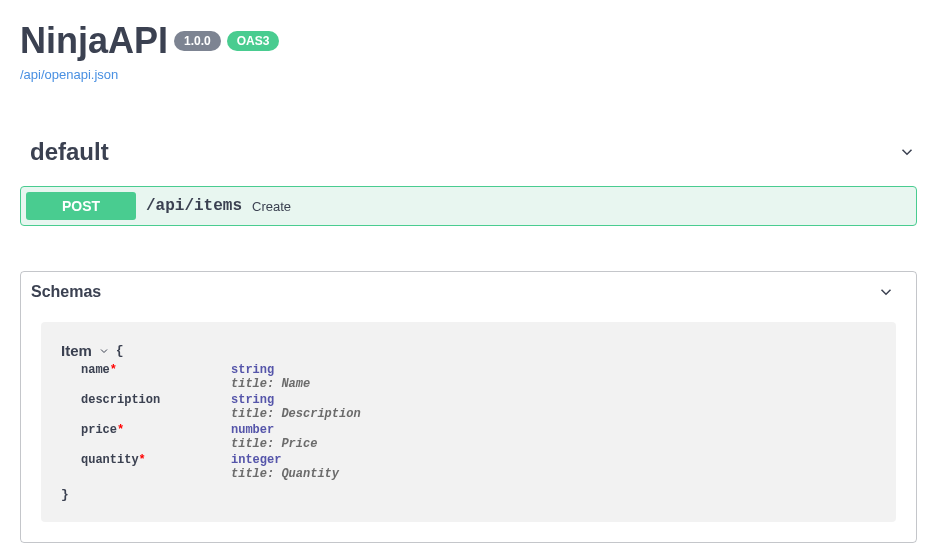 The image size is (937, 545). I want to click on tag-title: default, so click(70, 152).